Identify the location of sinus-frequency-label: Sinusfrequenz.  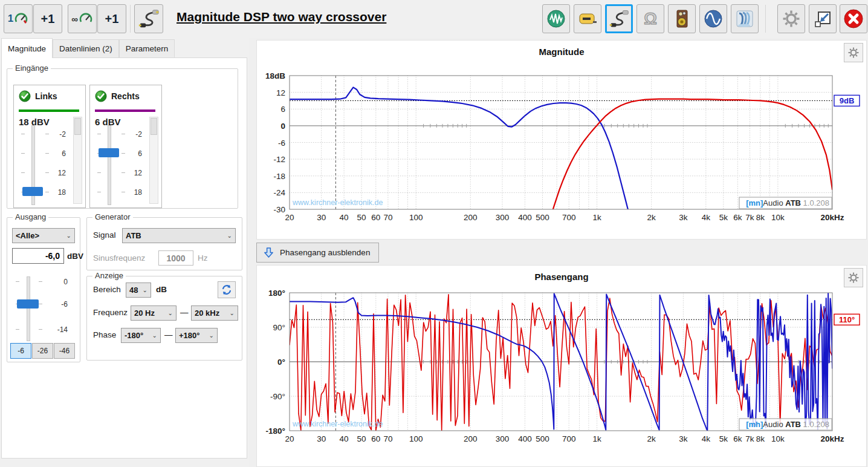
(119, 258).